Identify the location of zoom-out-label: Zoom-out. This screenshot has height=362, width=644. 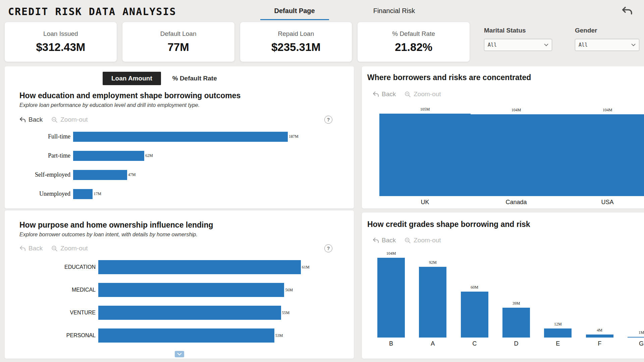
(74, 120).